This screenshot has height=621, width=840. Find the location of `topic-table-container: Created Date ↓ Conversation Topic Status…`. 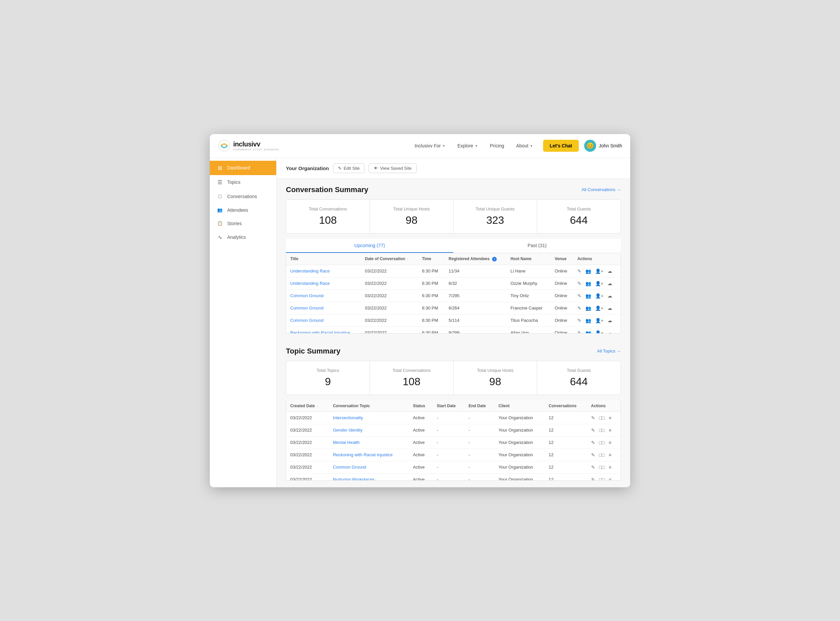

topic-table-container: Created Date ↓ Conversation Topic Status… is located at coordinates (453, 441).